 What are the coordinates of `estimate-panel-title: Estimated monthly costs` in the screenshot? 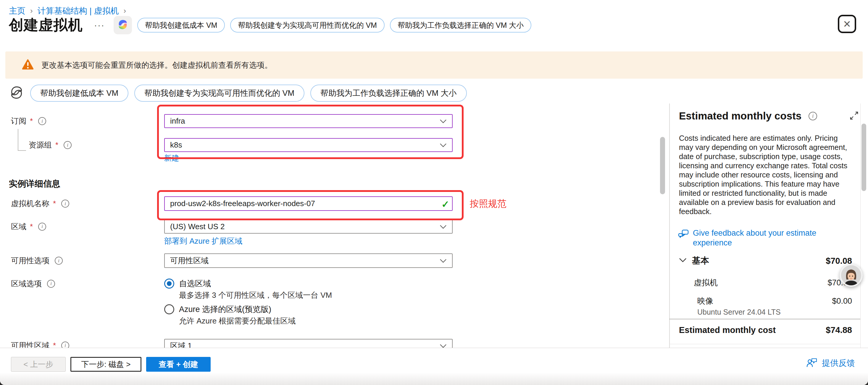 It's located at (740, 116).